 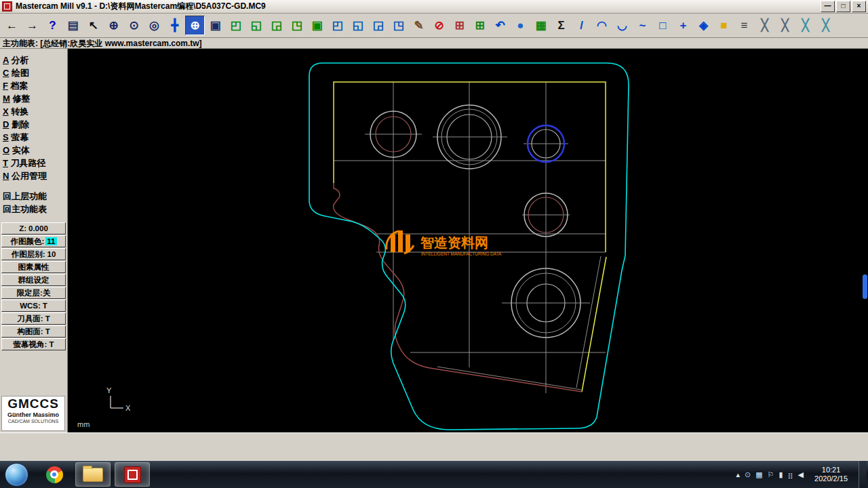 I want to click on chrome-icon, so click(x=54, y=474).